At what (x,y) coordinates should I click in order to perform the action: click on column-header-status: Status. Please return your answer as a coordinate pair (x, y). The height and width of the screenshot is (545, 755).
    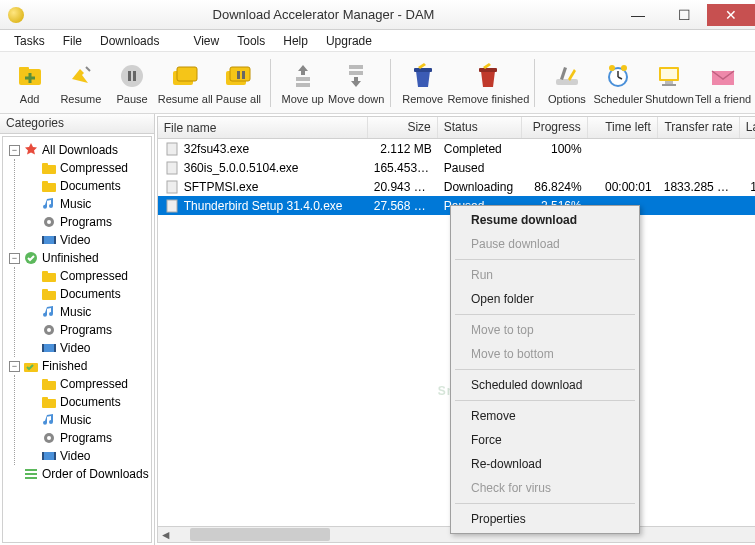
    Looking at the image, I should click on (480, 128).